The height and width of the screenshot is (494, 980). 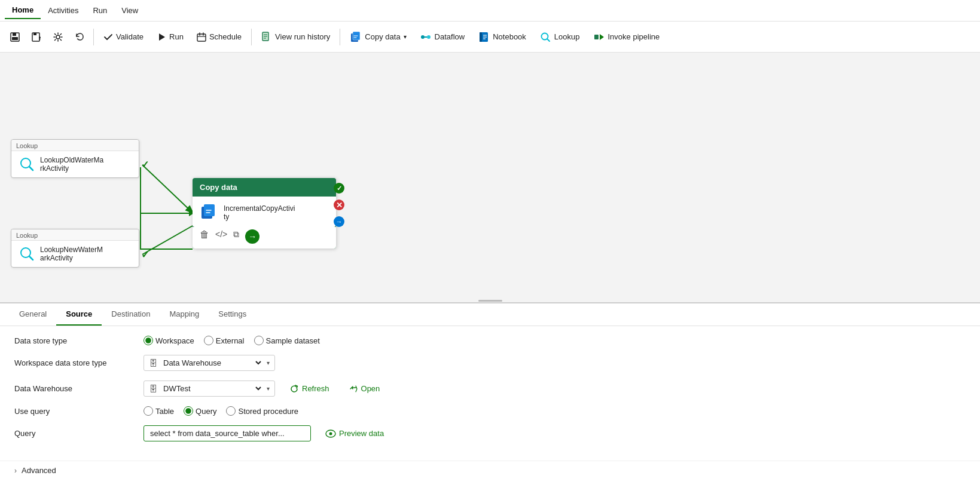 What do you see at coordinates (627, 37) in the screenshot?
I see `invoke-pipeline-button: Invoke pipeline` at bounding box center [627, 37].